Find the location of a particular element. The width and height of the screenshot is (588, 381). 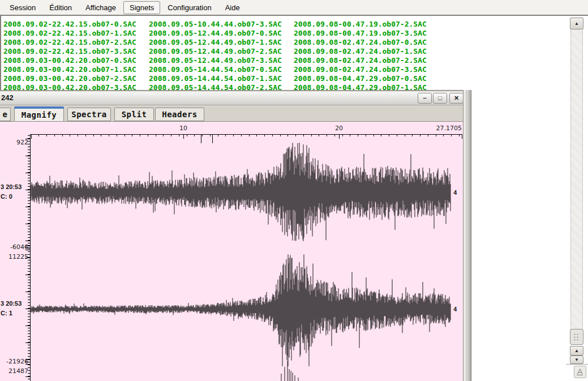

menu-bar: SessionÉditionAffichageSignetsConfigurat… is located at coordinates (294, 7).